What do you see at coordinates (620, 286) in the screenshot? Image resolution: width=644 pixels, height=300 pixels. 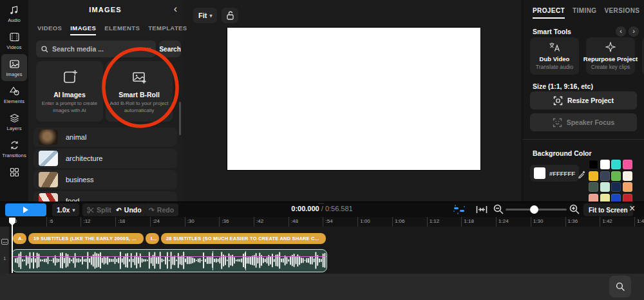 I see `timeline-search-button` at bounding box center [620, 286].